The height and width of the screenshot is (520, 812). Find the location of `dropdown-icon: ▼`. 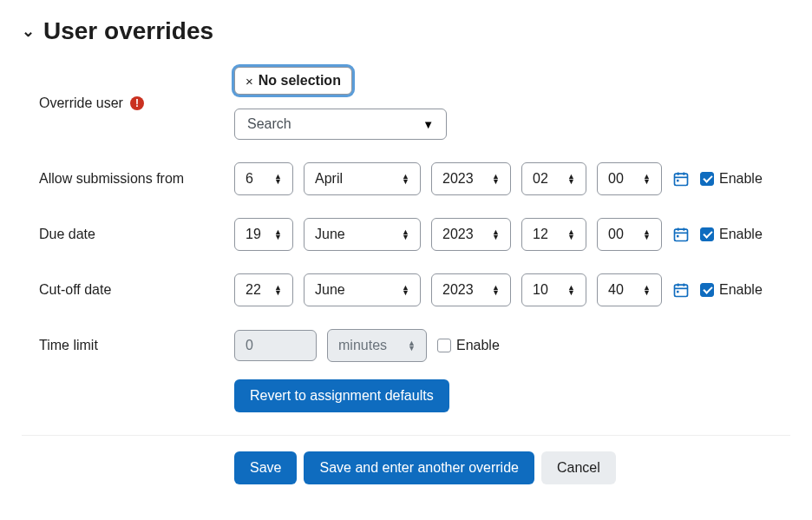

dropdown-icon: ▼ is located at coordinates (429, 125).